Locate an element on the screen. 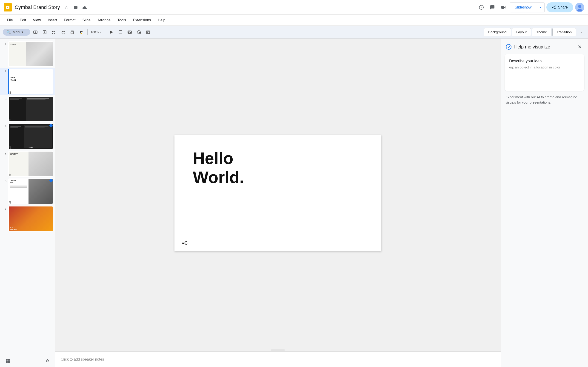 The image size is (588, 367). slide-item-1: 1 Cymbal is located at coordinates (27, 54).